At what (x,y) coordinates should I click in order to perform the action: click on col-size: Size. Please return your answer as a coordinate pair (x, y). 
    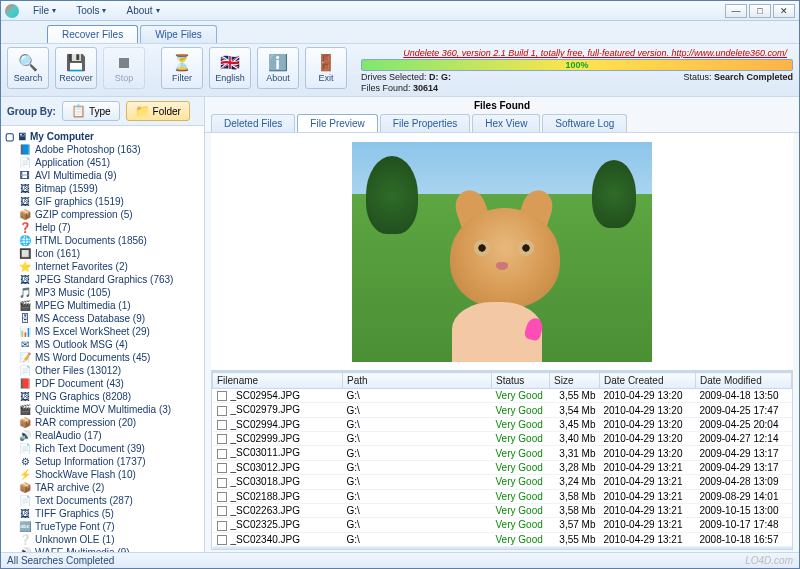
    Looking at the image, I should click on (575, 381).